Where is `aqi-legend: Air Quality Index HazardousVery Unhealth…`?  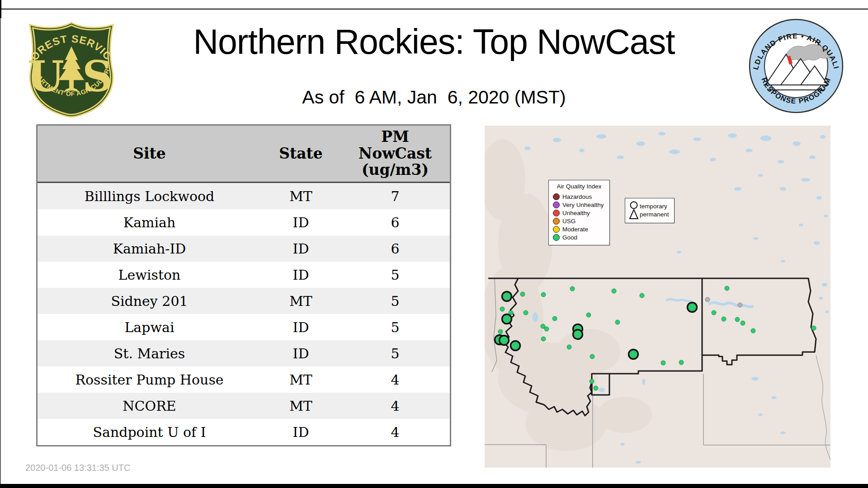 aqi-legend: Air Quality Index HazardousVery Unhealth… is located at coordinates (579, 212).